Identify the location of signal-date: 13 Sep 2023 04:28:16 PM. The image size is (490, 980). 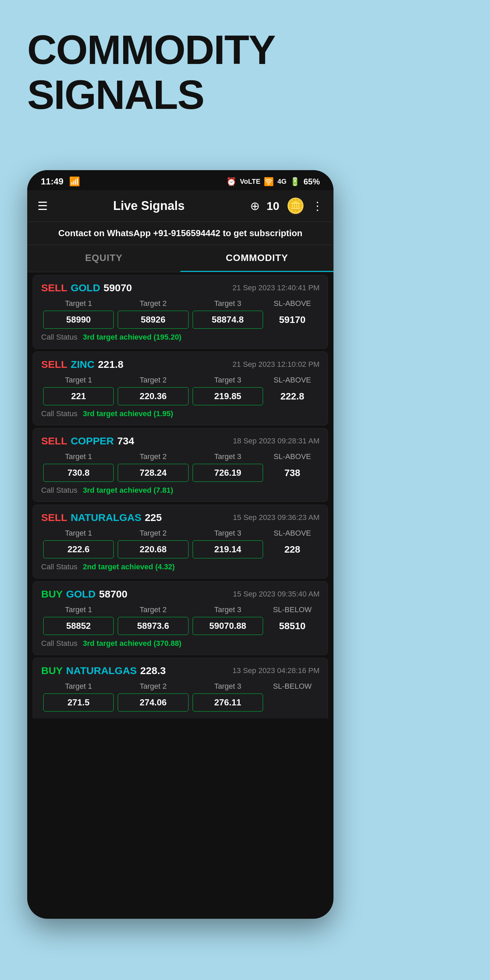
(276, 671).